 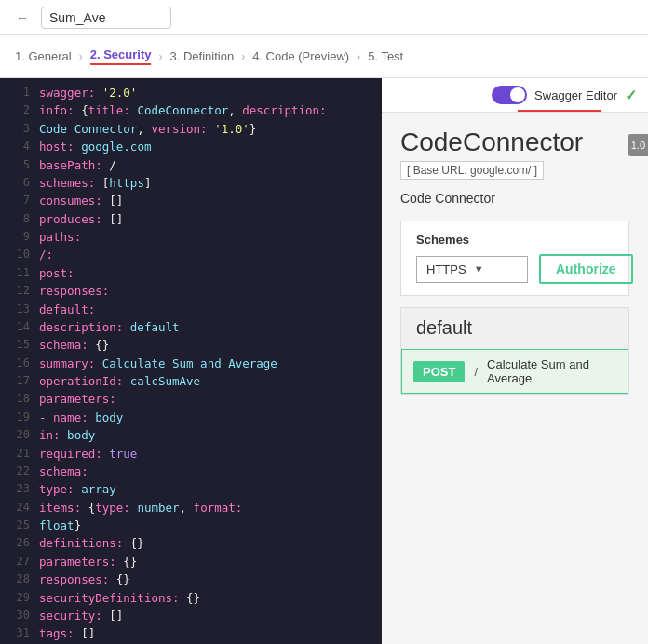 I want to click on breadcrumb: 1. General › 2. Security › 3. Definition…, so click(x=324, y=57).